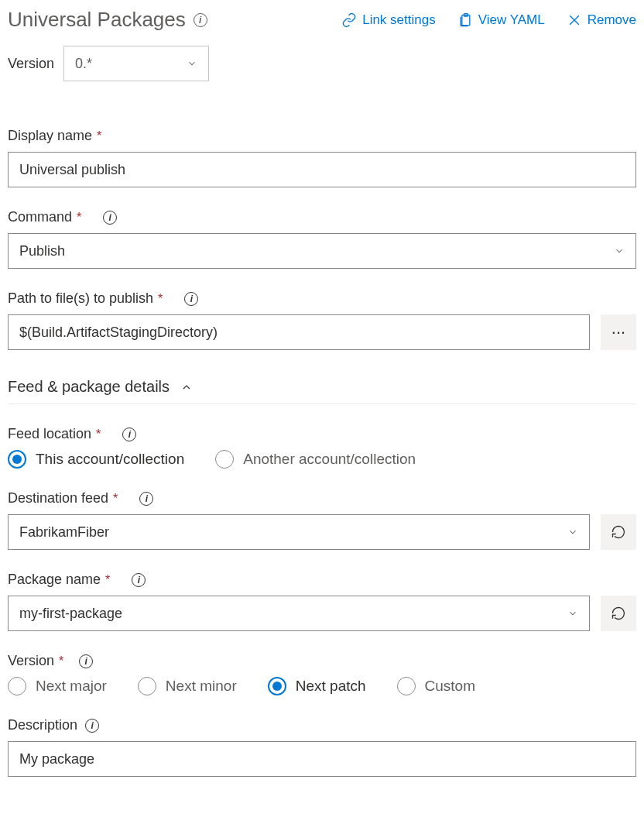 This screenshot has width=644, height=831. I want to click on link-settings-button: Link settings, so click(389, 20).